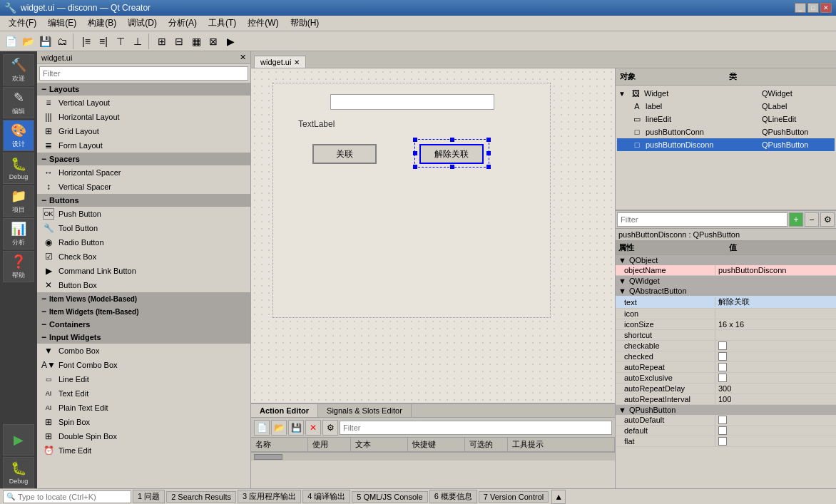 The image size is (836, 504). Describe the element at coordinates (514, 497) in the screenshot. I see `status-item-version-control: 7 Version Control` at that location.